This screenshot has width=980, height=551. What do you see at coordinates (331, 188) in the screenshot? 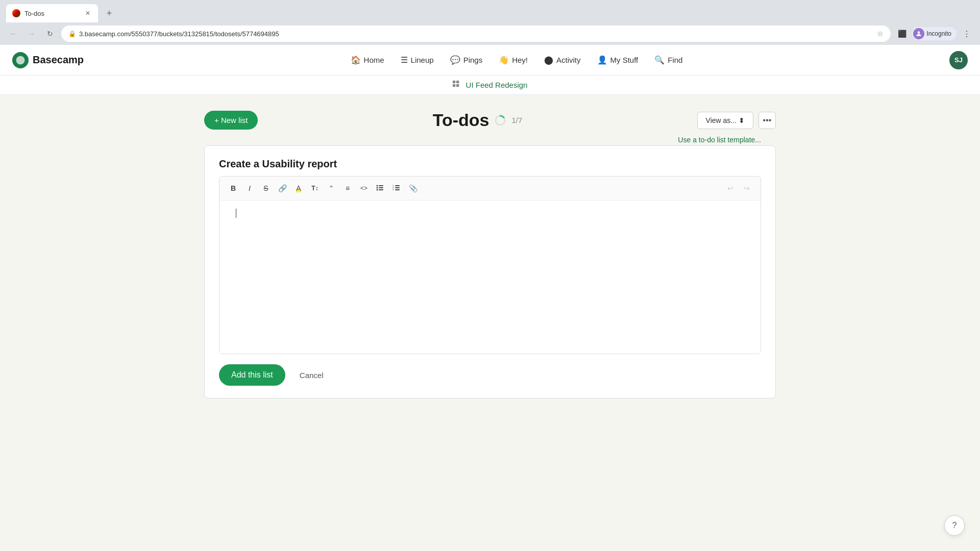
I see `blockquote-button: "` at bounding box center [331, 188].